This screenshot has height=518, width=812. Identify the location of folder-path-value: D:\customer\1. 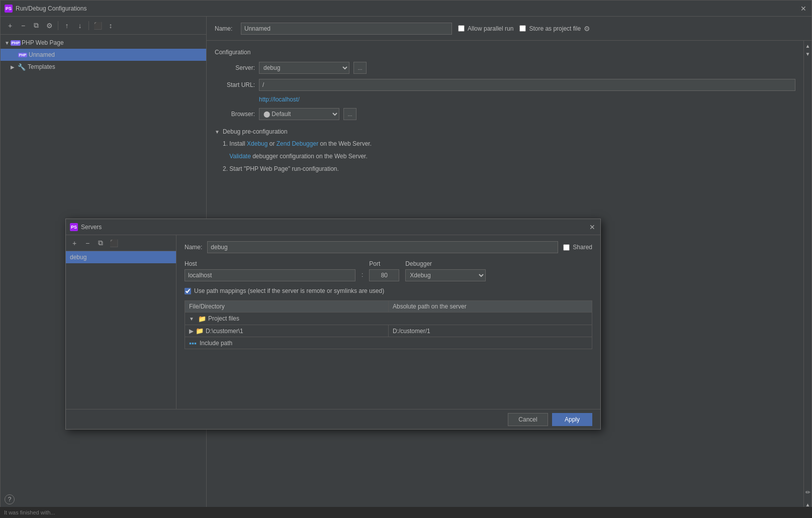
(224, 331).